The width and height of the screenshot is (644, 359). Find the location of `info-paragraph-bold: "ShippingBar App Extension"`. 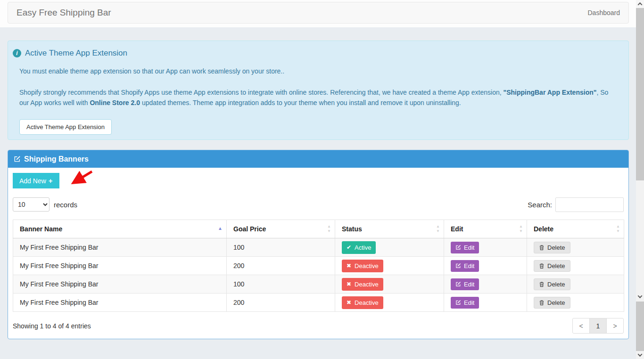

info-paragraph-bold: "ShippingBar App Extension" is located at coordinates (550, 92).